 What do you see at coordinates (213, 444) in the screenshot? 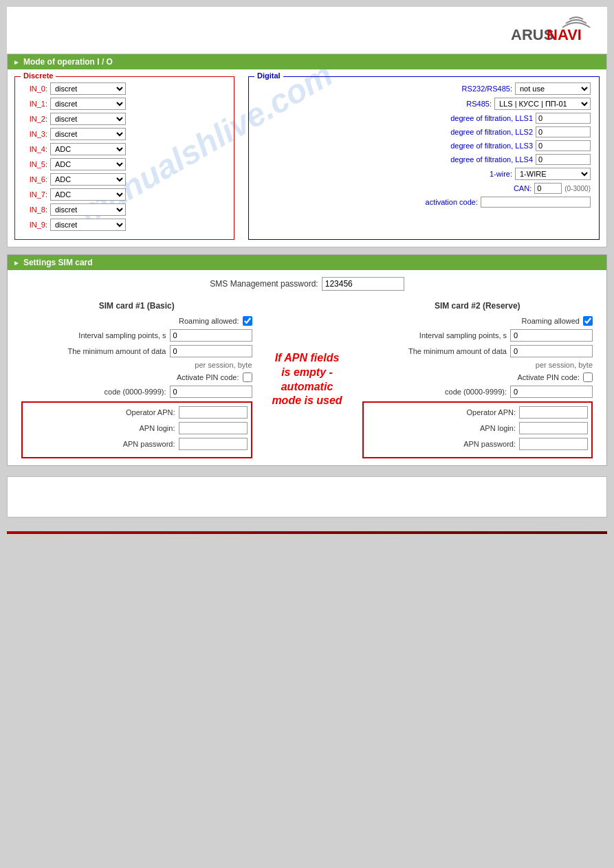
I see `sim1-password-input` at bounding box center [213, 444].